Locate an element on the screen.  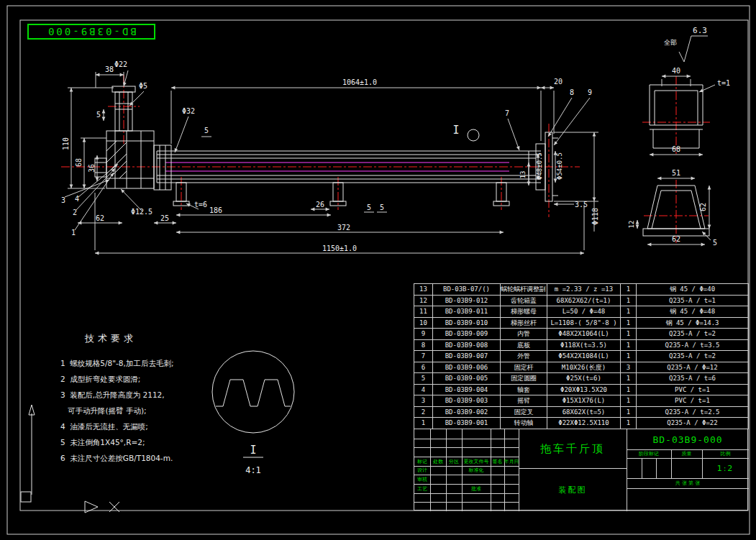
v2-dim-62r: 62 is located at coordinates (703, 207).